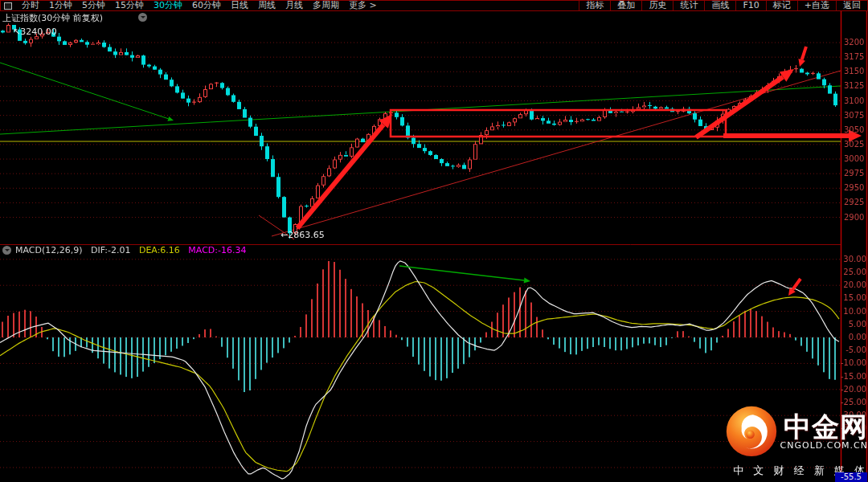 The height and width of the screenshot is (482, 868). What do you see at coordinates (854, 363) in the screenshot?
I see `macd-tick--10.00: -10.00` at bounding box center [854, 363].